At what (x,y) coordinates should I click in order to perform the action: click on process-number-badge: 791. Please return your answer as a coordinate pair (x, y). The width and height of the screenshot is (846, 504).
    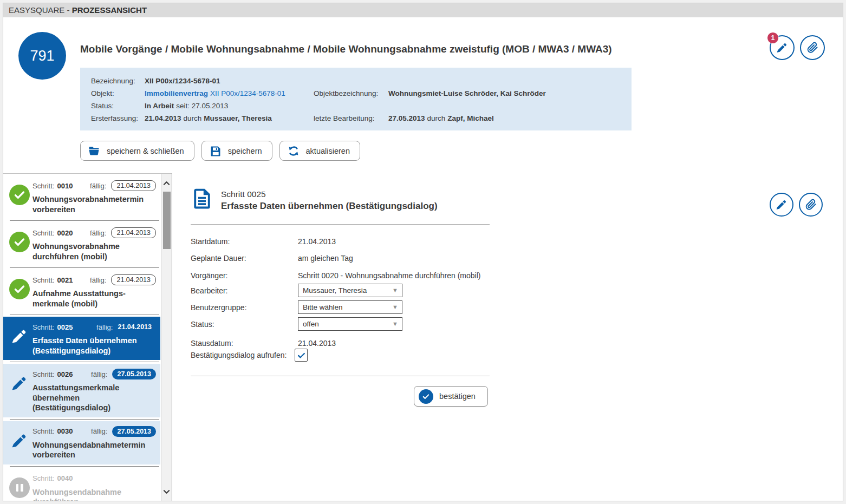
    Looking at the image, I should click on (42, 56).